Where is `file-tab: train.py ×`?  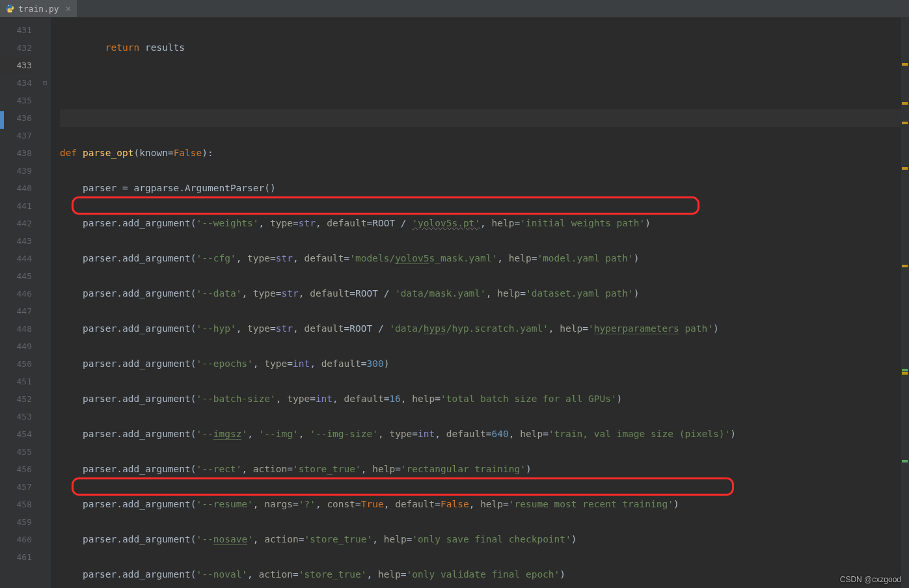 file-tab: train.py × is located at coordinates (39, 8).